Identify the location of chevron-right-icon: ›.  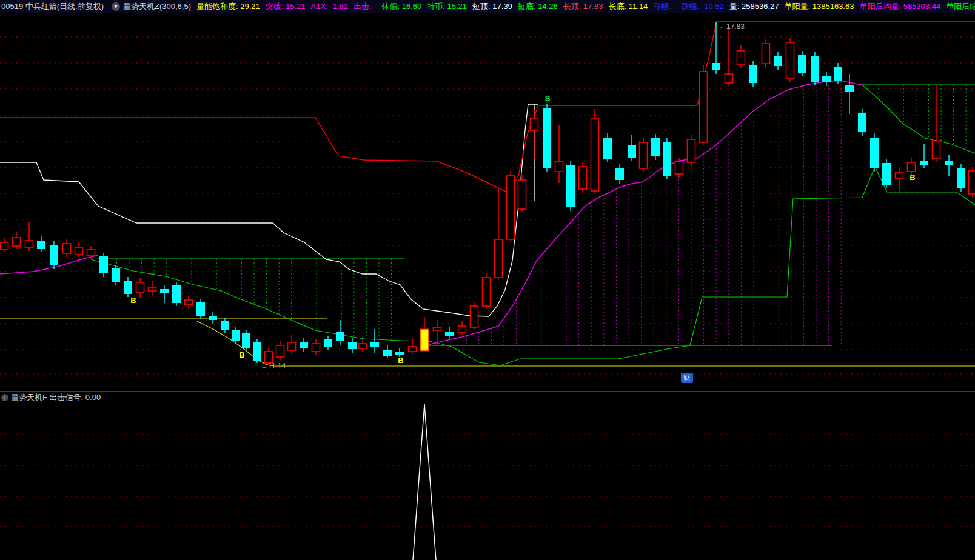
(5, 398).